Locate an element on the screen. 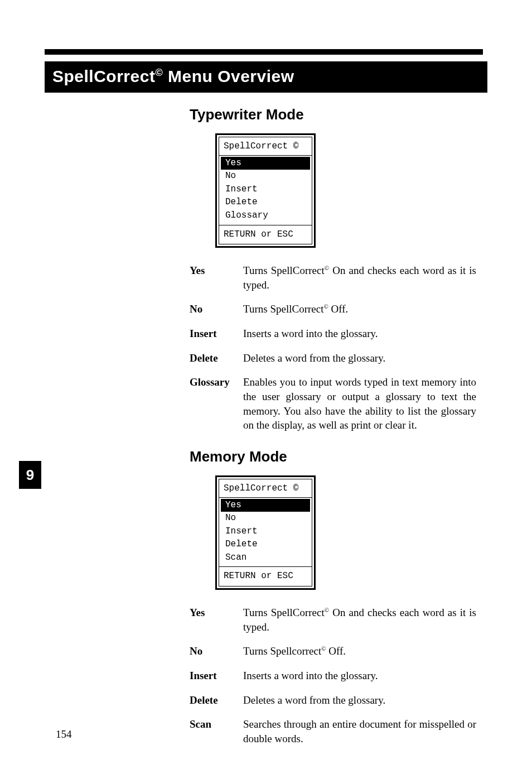 Image resolution: width=532 pixels, height=774 pixels. page-number: 154 is located at coordinates (64, 734).